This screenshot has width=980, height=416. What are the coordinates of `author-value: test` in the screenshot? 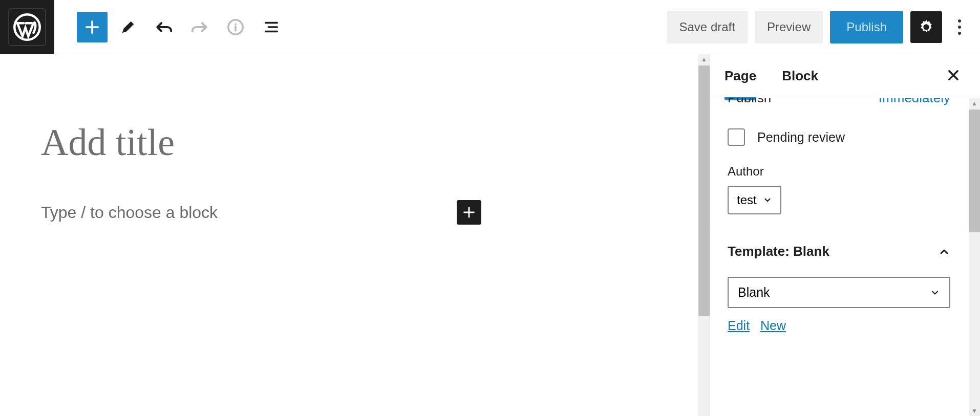 It's located at (747, 200).